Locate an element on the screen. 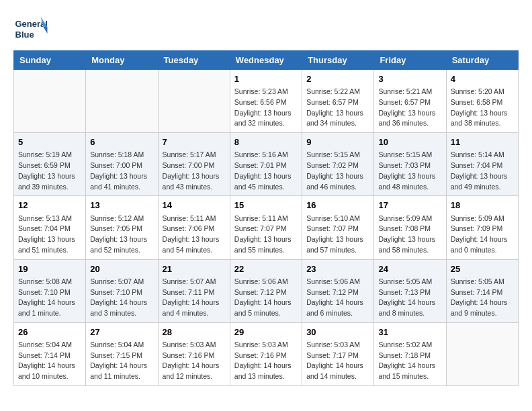 This screenshot has width=532, height=411. day-info: Sunrise: 5:05 AM Sunset: 7:14 PM Dayligh… is located at coordinates (482, 298).